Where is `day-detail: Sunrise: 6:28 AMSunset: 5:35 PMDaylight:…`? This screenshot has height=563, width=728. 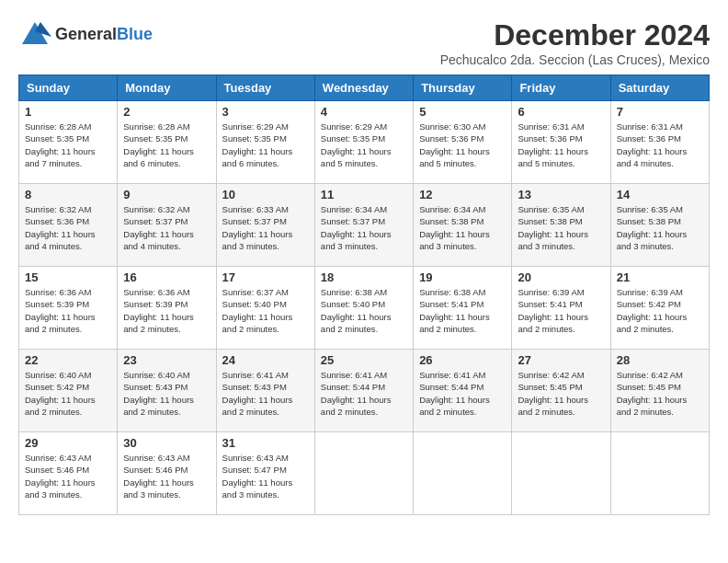 day-detail: Sunrise: 6:28 AMSunset: 5:35 PMDaylight:… is located at coordinates (166, 145).